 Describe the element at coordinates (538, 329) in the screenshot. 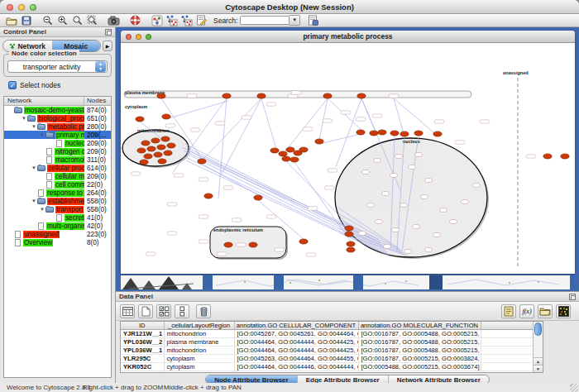

I see `scrollbar-thumb` at that location.